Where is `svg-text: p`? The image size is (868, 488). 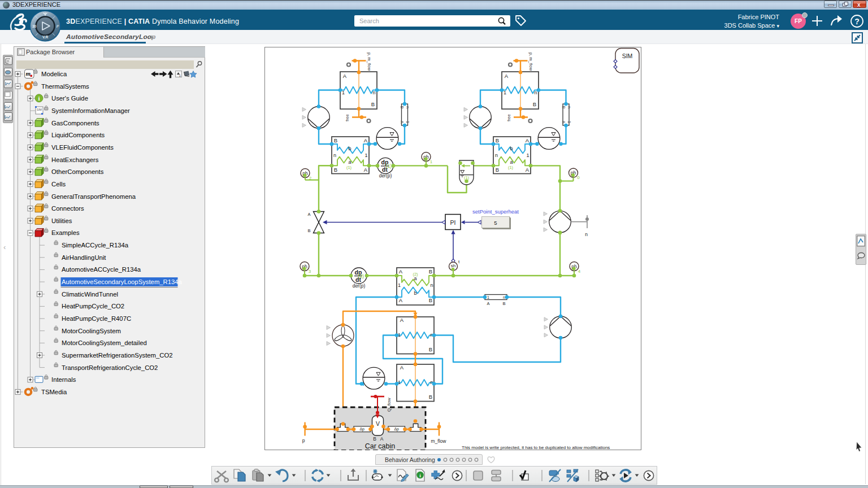
svg-text: p is located at coordinates (304, 441).